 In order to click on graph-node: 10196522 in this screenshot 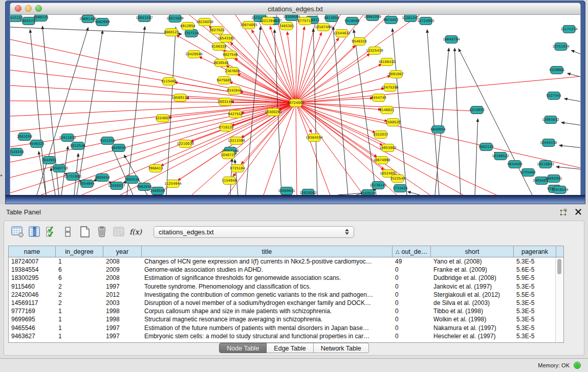, I will do `click(500, 157)`.